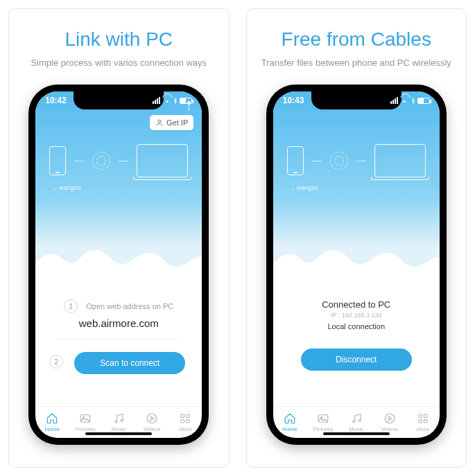 This screenshot has width=475, height=476. Describe the element at coordinates (119, 188) in the screenshot. I see `sky-area: 10:42 ᚼ Get IP` at that location.